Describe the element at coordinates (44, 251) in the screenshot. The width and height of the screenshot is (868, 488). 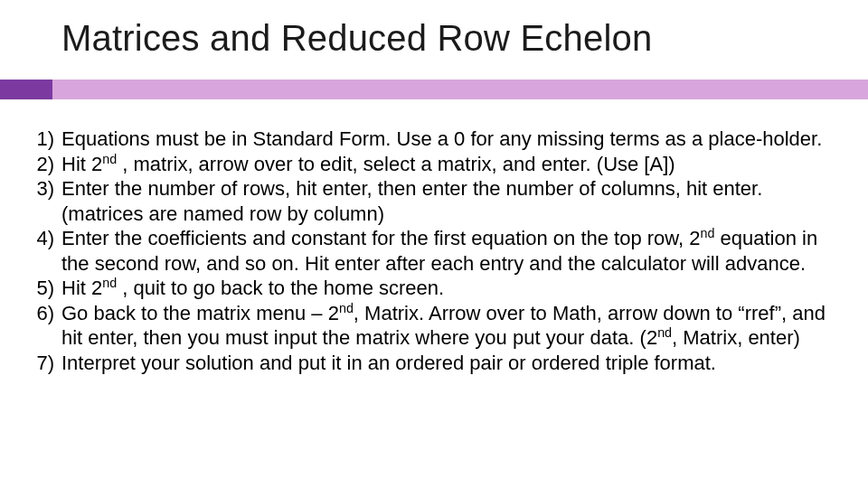
I see `list-item-number: 4)` at that location.